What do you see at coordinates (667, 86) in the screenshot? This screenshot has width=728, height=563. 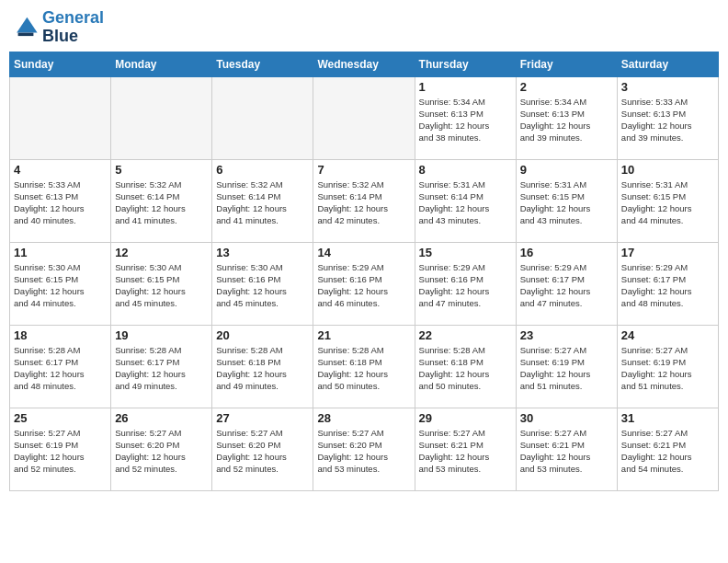 I see `day-number: 3` at bounding box center [667, 86].